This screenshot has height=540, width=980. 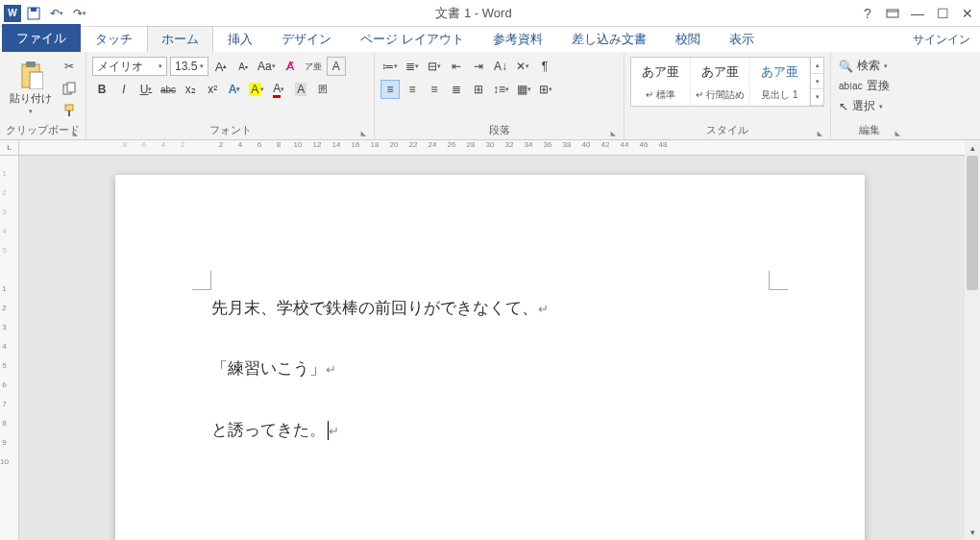 What do you see at coordinates (817, 65) in the screenshot?
I see `gallery-up-icon: ▴` at bounding box center [817, 65].